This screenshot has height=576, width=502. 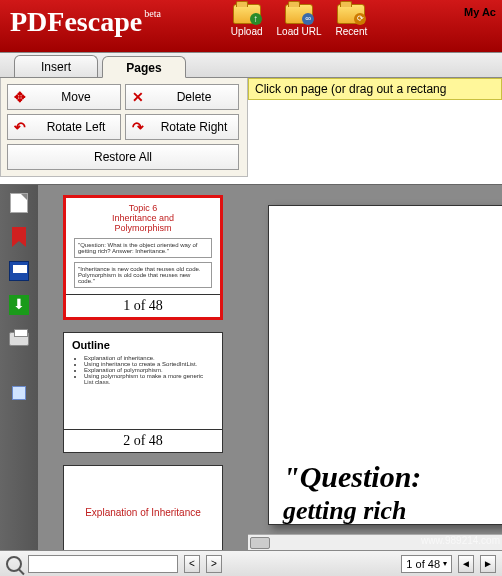 What do you see at coordinates (86, 19) in the screenshot?
I see `app-logo: PDFescape beta` at bounding box center [86, 19].